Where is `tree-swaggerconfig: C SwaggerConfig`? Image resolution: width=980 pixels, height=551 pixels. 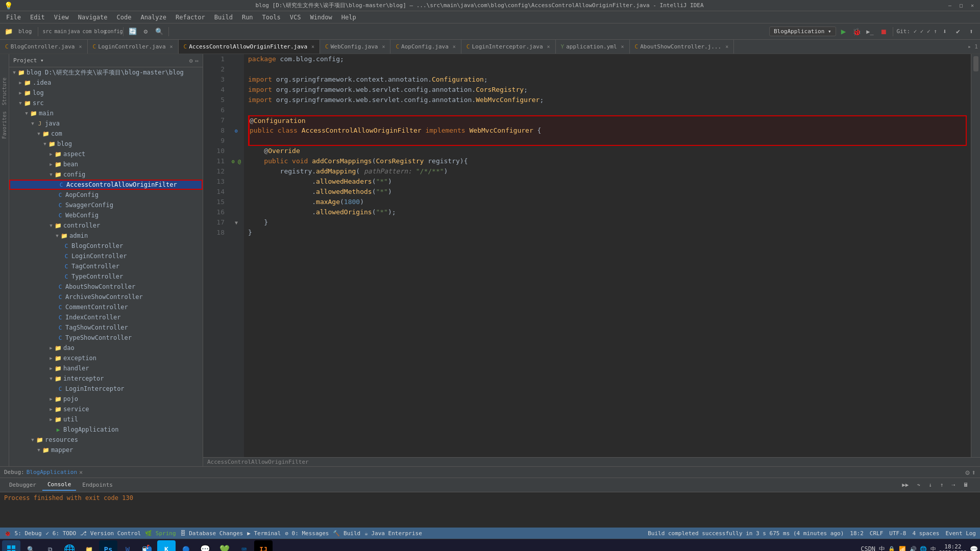 tree-swaggerconfig: C SwaggerConfig is located at coordinates (106, 205).